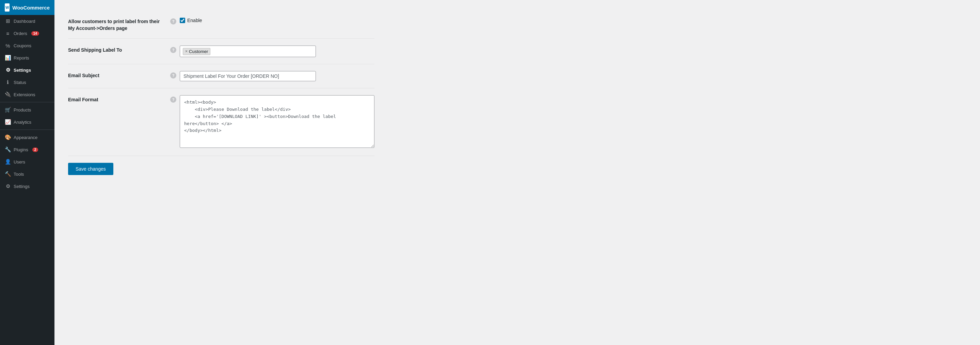 This screenshot has height=345, width=980. Describe the element at coordinates (8, 162) in the screenshot. I see `users-icon: 👤` at that location.